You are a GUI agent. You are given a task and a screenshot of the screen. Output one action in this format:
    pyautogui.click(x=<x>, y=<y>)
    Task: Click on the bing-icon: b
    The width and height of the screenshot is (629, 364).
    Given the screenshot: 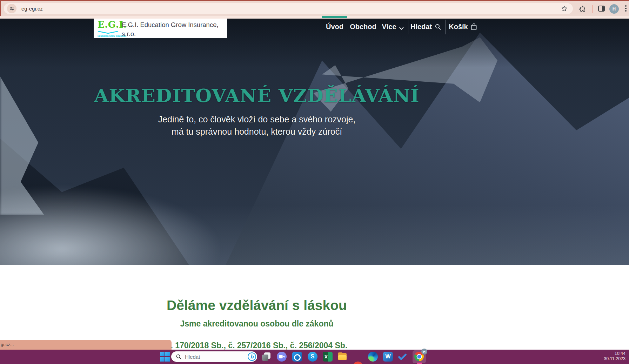 What is the action you would take?
    pyautogui.click(x=252, y=357)
    